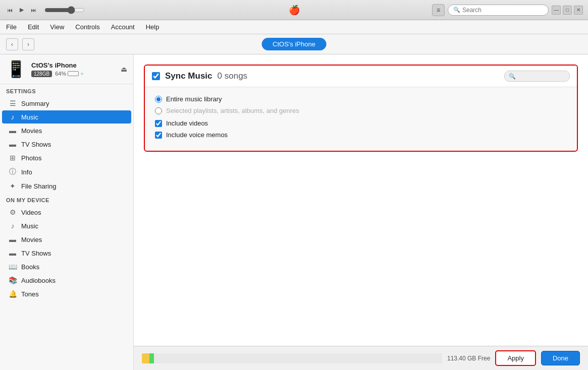  Describe the element at coordinates (294, 10) in the screenshot. I see `apple-logo: 🍎` at that location.